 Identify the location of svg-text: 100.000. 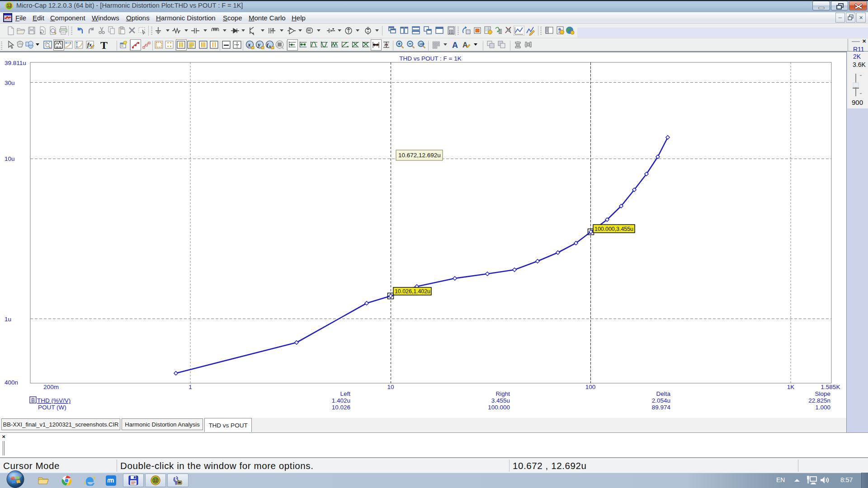
(499, 408).